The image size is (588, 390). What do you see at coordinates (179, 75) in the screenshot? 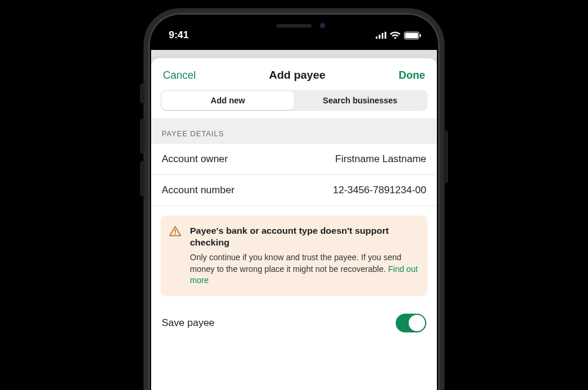
I see `cancel-button: Cancel` at bounding box center [179, 75].